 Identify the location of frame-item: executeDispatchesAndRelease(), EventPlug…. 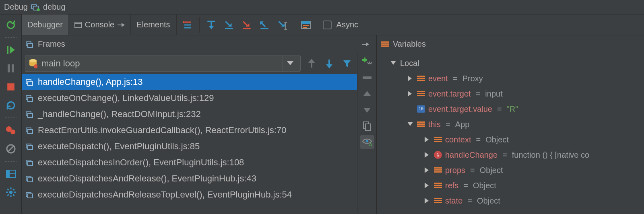
(189, 179).